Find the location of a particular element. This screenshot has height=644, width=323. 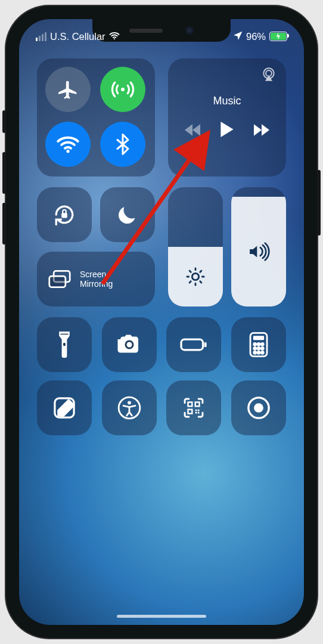

status-bar: U.S. Cellular 96% is located at coordinates (162, 36).